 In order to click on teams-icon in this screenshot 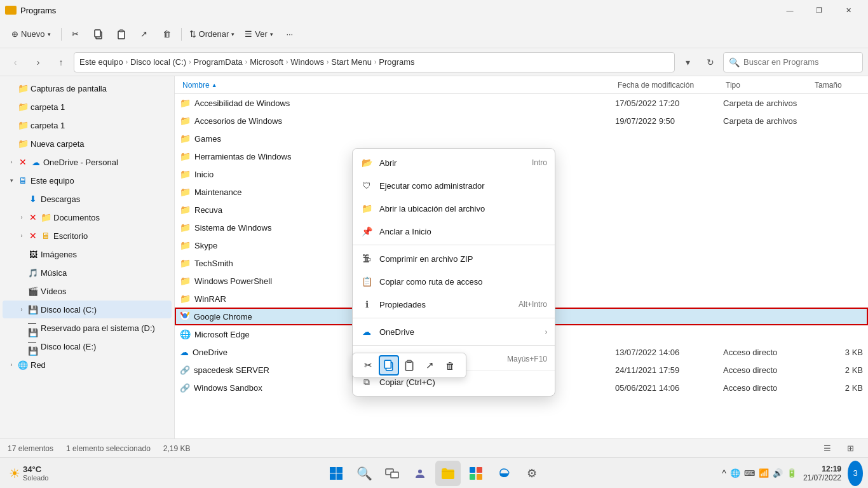, I will do `click(420, 473)`.